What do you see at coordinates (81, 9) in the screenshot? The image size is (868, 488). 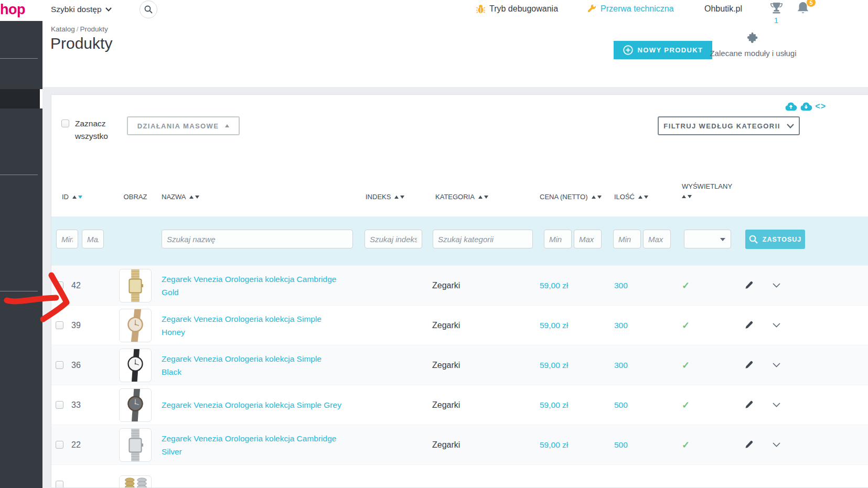 I see `quick-access-menu: Szybki dostęp` at bounding box center [81, 9].